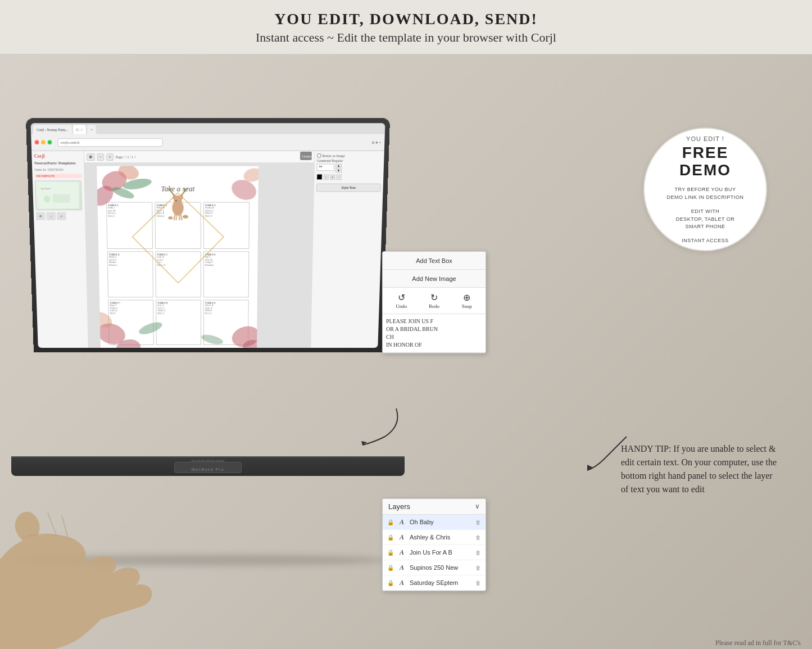 The width and height of the screenshot is (812, 649). I want to click on laptop-keyboard-base, so click(208, 466).